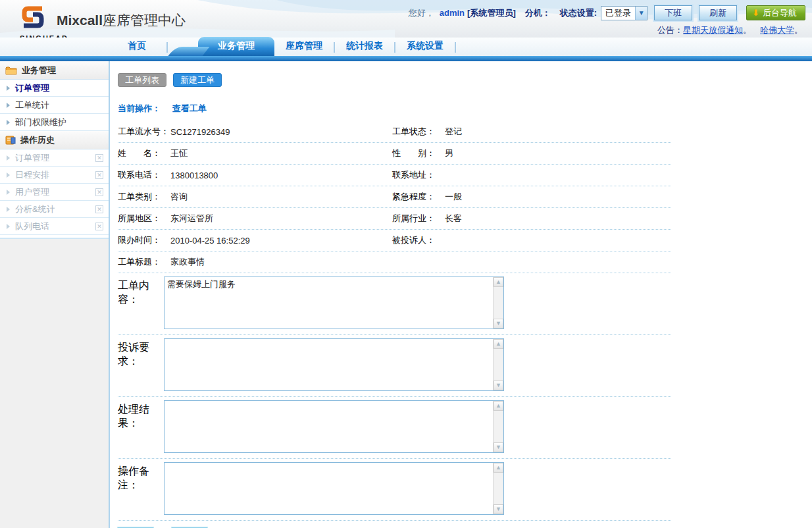 The height and width of the screenshot is (528, 812). I want to click on region-value: 东河运管所, so click(282, 219).